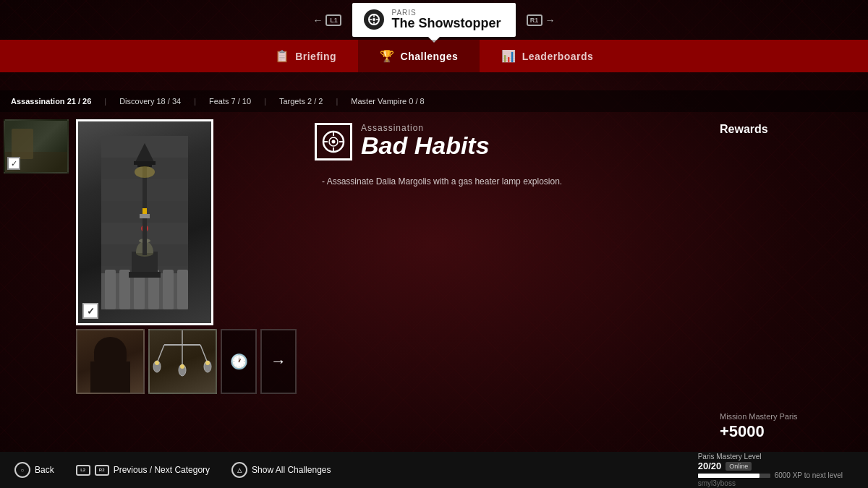 The height and width of the screenshot is (488, 868). What do you see at coordinates (237, 101) in the screenshot?
I see `filter-feats: Feats 7 / 10` at bounding box center [237, 101].